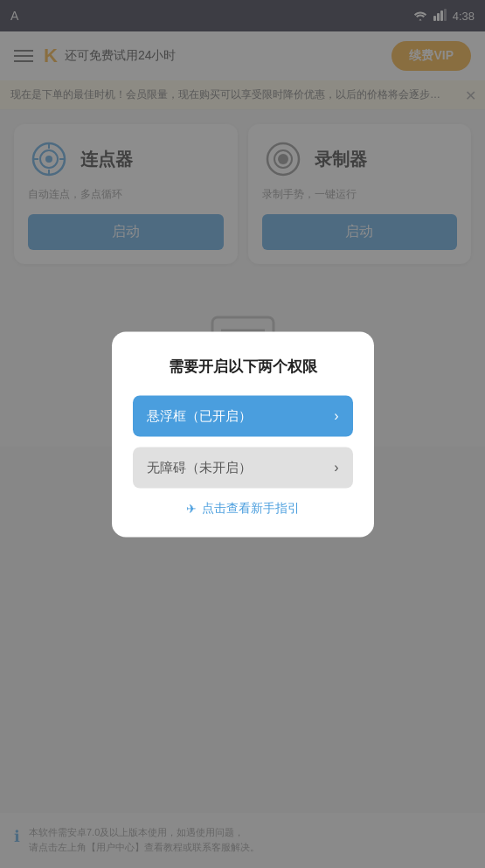 This screenshot has width=485, height=868. What do you see at coordinates (191, 508) in the screenshot?
I see `telegram-icon: ✈` at bounding box center [191, 508].